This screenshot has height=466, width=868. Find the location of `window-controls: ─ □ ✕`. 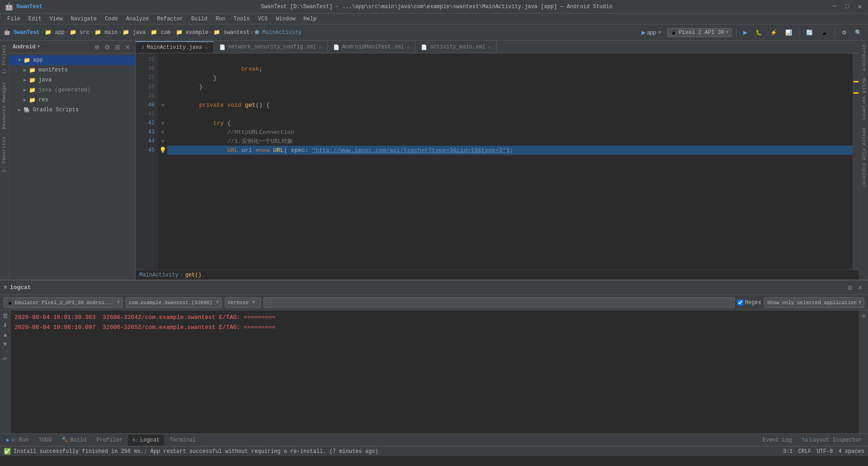

window-controls: ─ □ ✕ is located at coordinates (847, 6).